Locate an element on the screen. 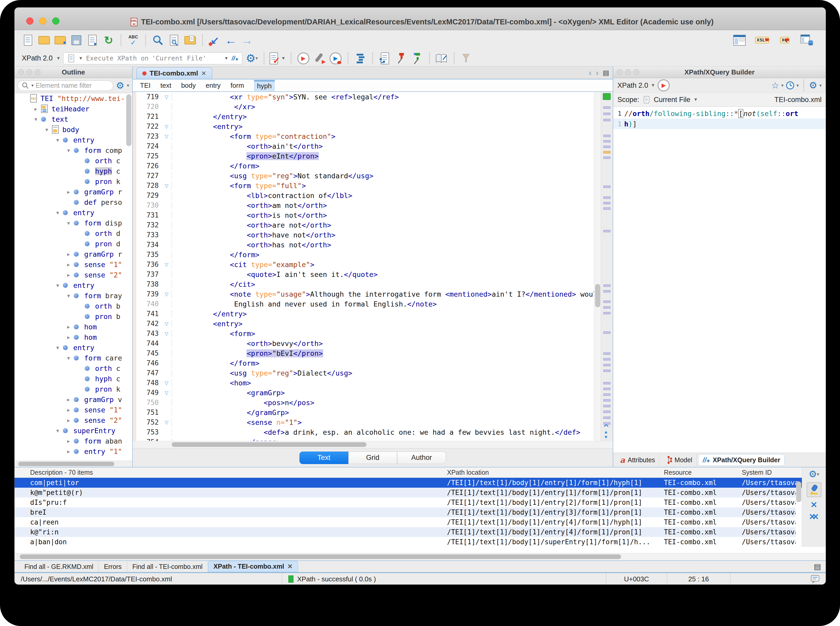  code-line: 752▽ <sense n="1"> is located at coordinates (365, 422).